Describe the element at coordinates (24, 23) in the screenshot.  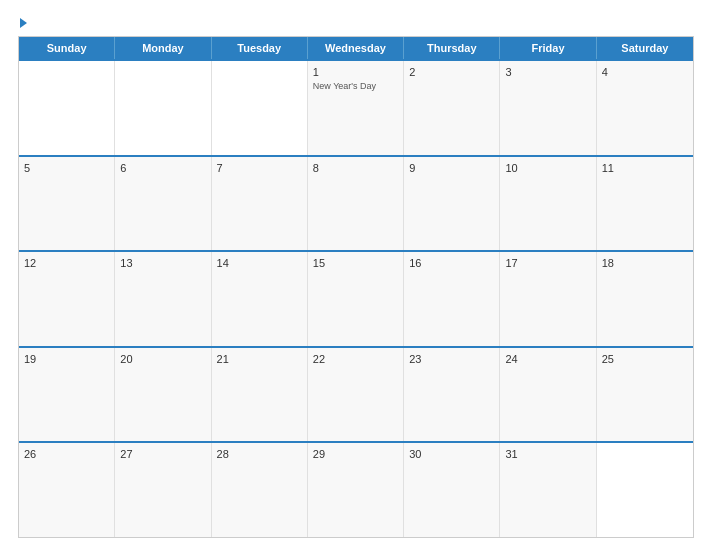
I see `logo-triangle-icon` at that location.